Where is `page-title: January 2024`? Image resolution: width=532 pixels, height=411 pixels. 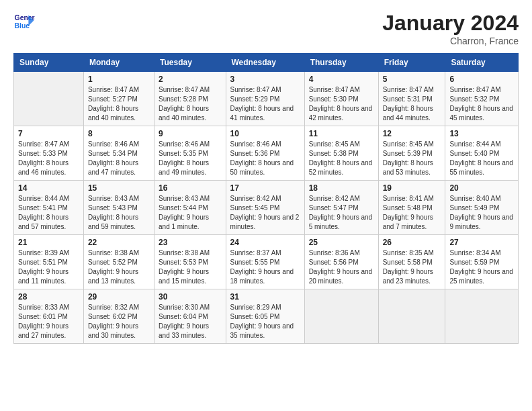
page-title: January 2024 is located at coordinates (450, 23).